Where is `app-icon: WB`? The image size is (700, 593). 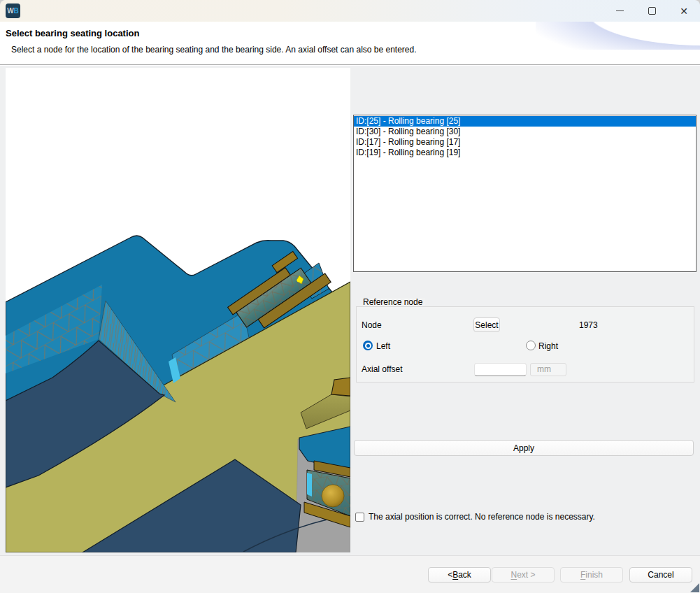 app-icon: WB is located at coordinates (13, 11).